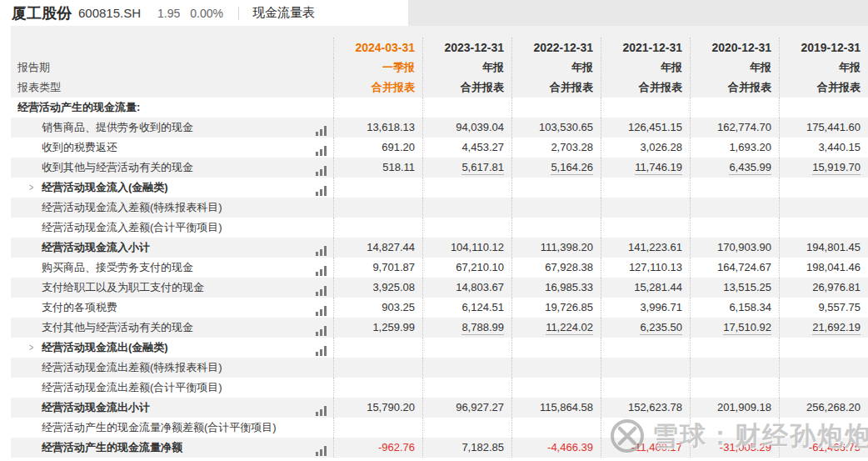 The width and height of the screenshot is (868, 461). What do you see at coordinates (398, 167) in the screenshot?
I see `value-text: 518.11` at bounding box center [398, 167].